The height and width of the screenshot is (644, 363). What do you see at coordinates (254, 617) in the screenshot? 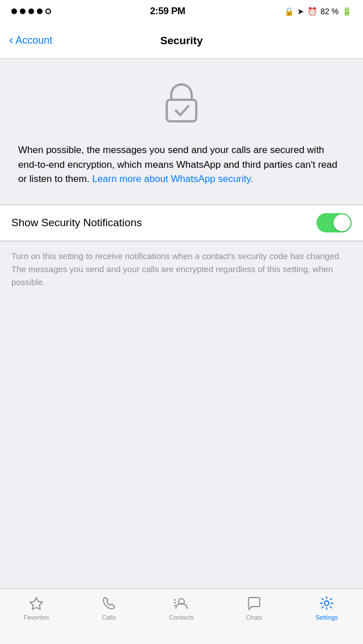
I see `tab-chats-label: Chats` at bounding box center [254, 617].